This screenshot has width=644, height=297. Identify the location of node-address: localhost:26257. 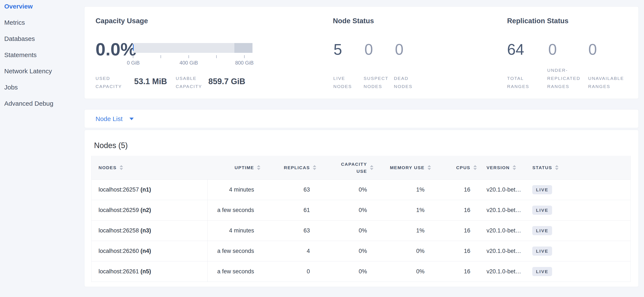
(118, 190).